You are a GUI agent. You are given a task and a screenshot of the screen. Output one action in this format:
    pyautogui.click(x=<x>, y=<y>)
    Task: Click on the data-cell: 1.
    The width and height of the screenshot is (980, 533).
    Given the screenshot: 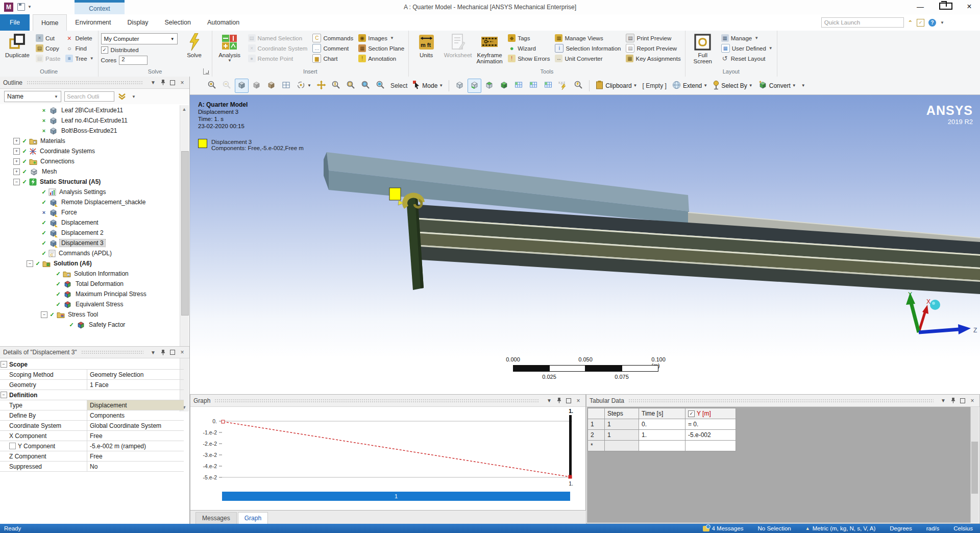 What is the action you would take?
    pyautogui.click(x=663, y=435)
    